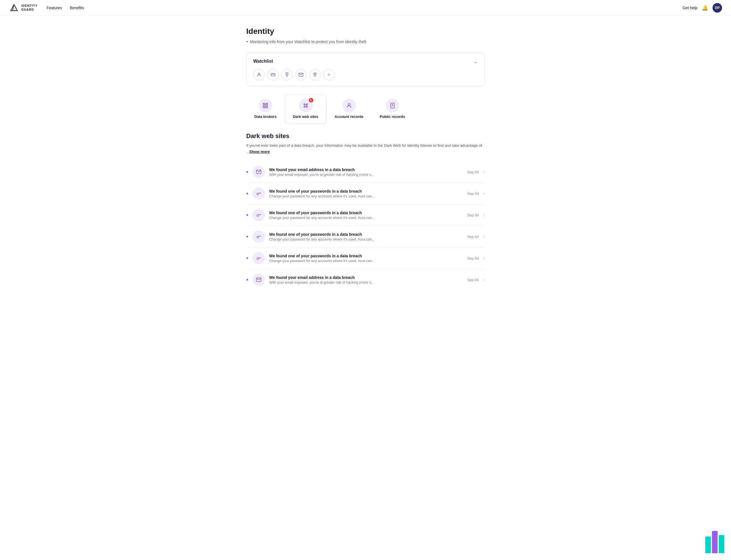 The height and width of the screenshot is (560, 731). Describe the element at coordinates (366, 31) in the screenshot. I see `page-title: Identity` at that location.